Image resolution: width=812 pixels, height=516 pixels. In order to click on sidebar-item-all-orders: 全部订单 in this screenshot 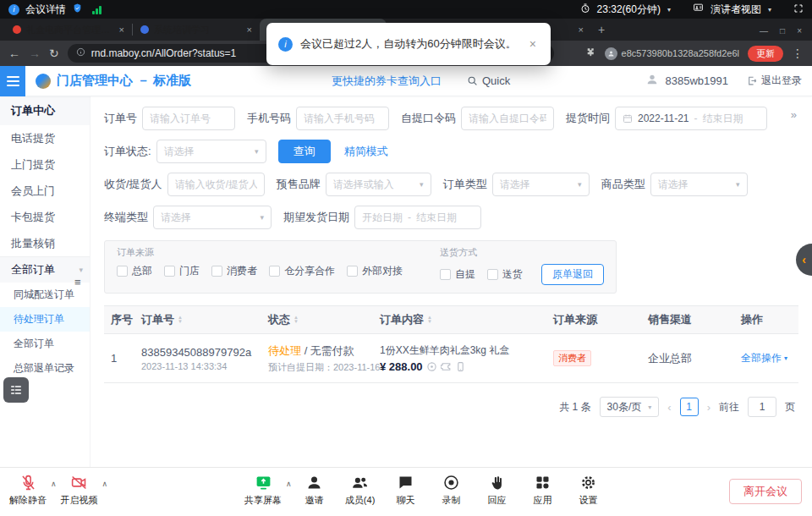, I will do `click(45, 343)`.